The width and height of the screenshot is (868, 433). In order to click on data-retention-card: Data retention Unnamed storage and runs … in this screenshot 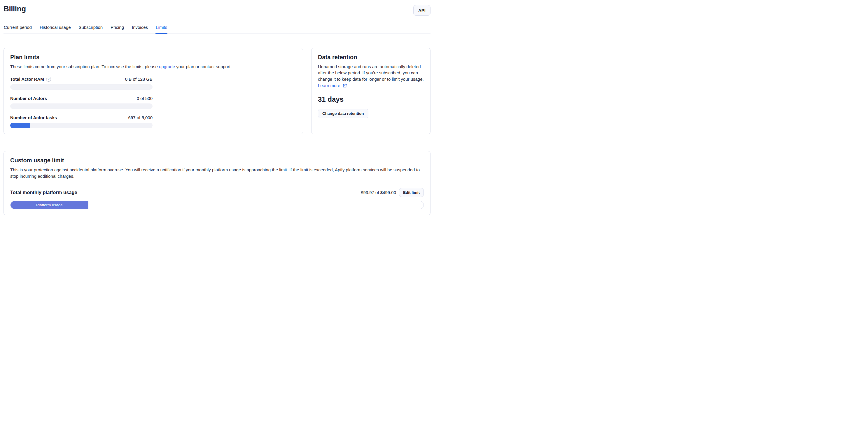, I will do `click(371, 91)`.